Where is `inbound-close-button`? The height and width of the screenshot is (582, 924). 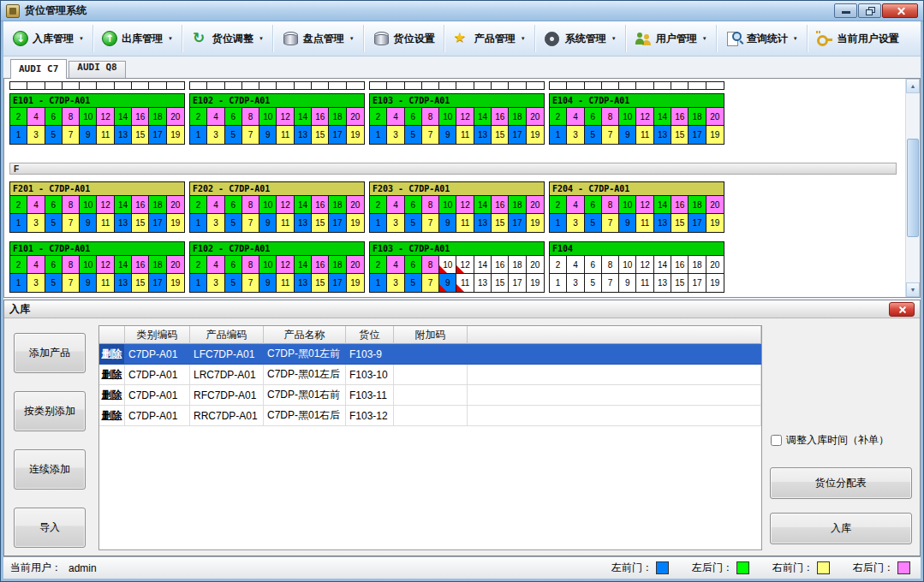
inbound-close-button is located at coordinates (902, 310).